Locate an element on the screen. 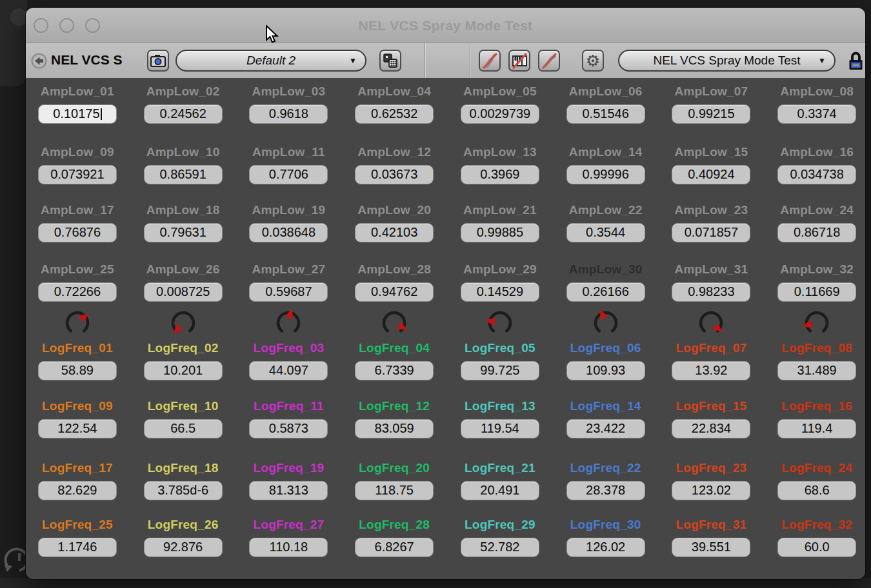 This screenshot has width=871, height=588. param-value-box: 0.3544 is located at coordinates (606, 233).